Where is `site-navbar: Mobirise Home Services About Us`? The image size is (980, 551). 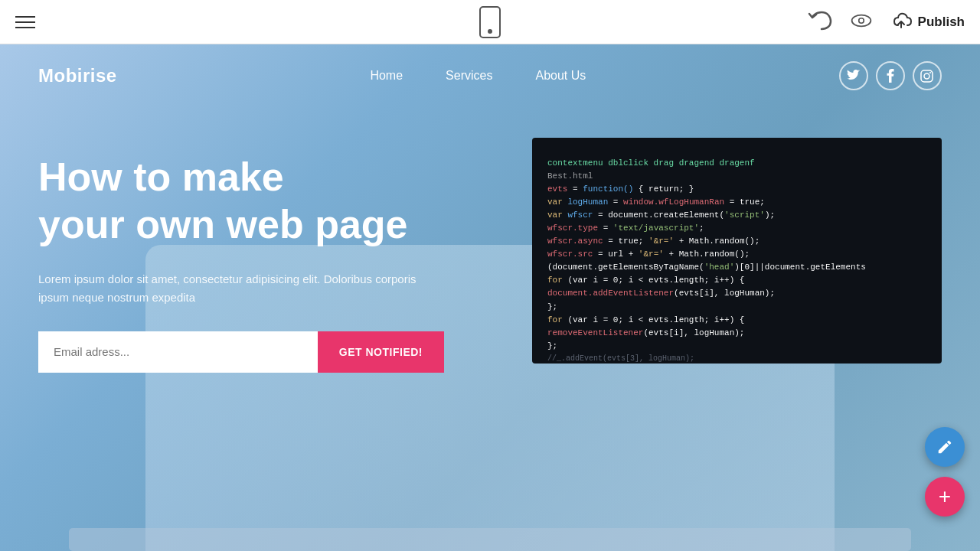 site-navbar: Mobirise Home Services About Us is located at coordinates (490, 76).